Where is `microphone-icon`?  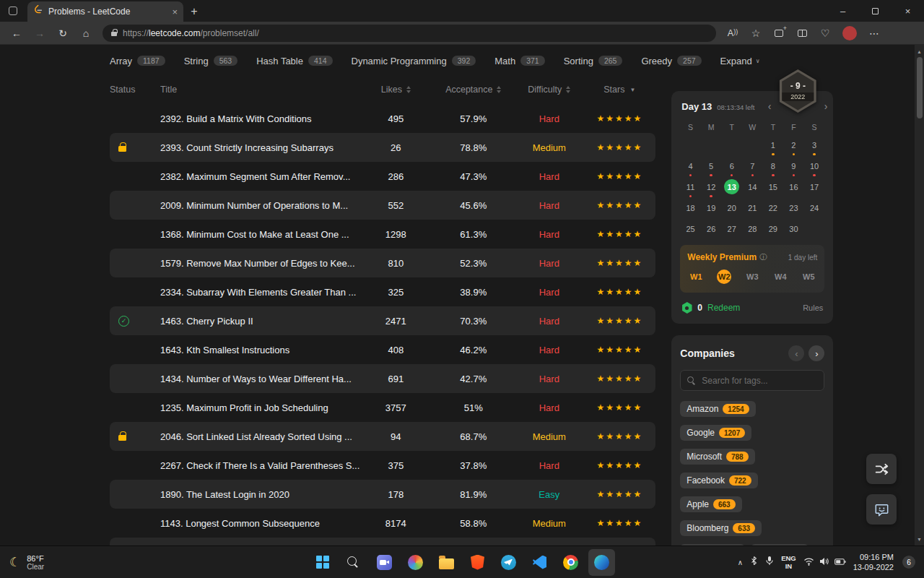
microphone-icon is located at coordinates (770, 562).